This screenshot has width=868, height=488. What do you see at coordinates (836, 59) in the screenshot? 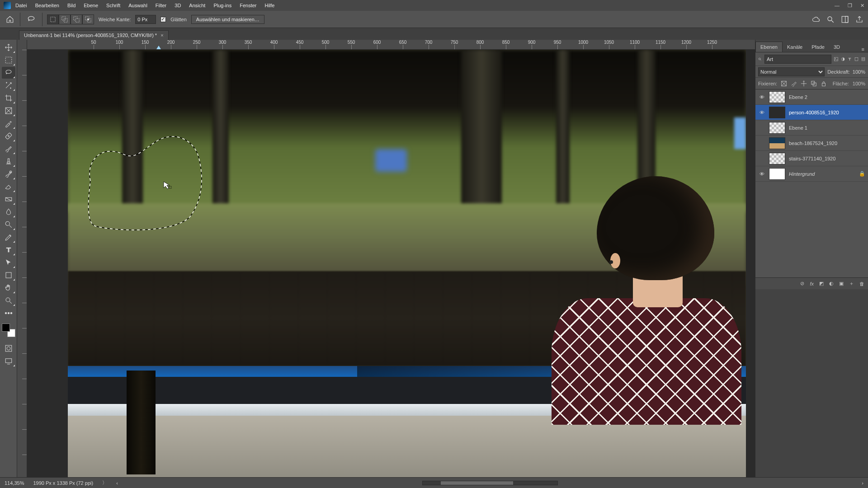
I see `filter-image-icon` at bounding box center [836, 59].